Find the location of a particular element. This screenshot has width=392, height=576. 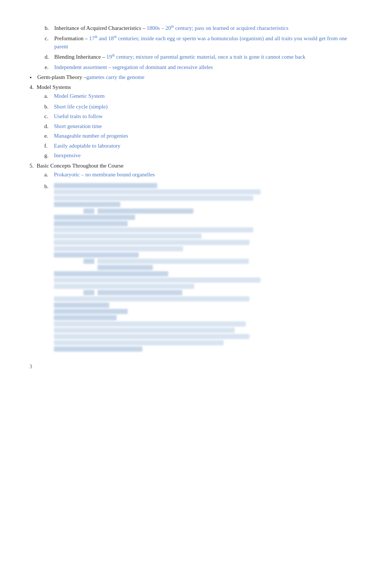

blurred-sec6-row1 is located at coordinates (208, 337).